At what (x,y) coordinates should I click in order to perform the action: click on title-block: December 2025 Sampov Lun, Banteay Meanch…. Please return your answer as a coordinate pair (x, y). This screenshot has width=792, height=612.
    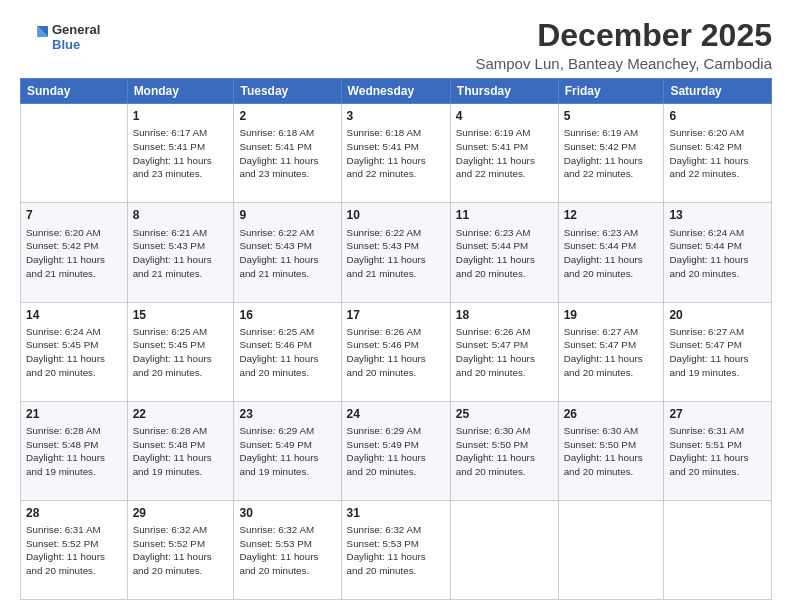
    Looking at the image, I should click on (624, 45).